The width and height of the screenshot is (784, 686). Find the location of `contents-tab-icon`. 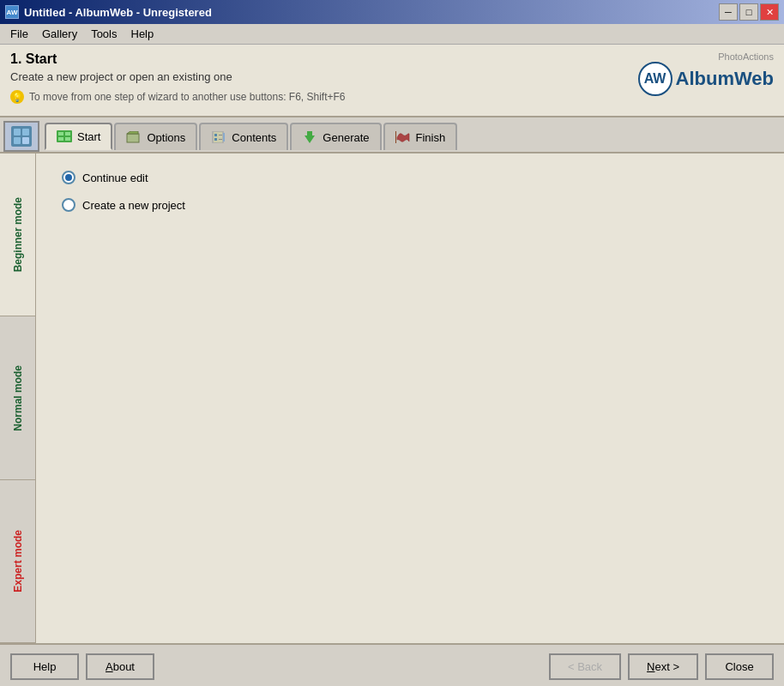

contents-tab-icon is located at coordinates (219, 137).